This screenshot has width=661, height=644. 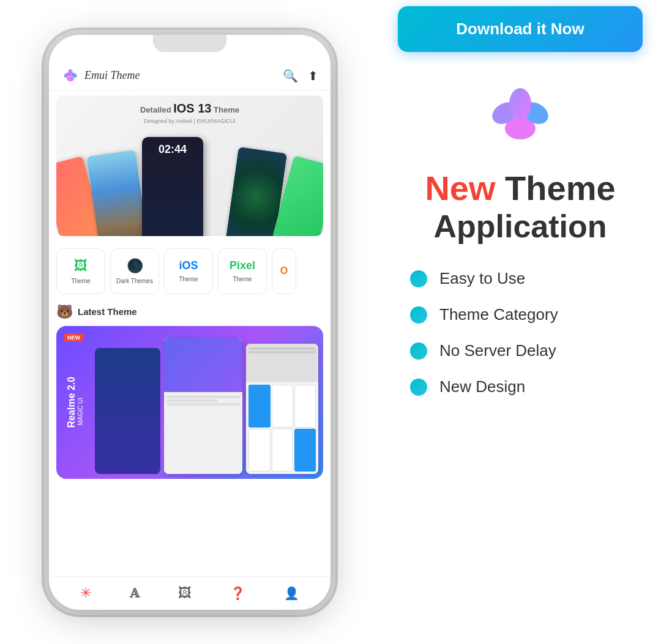 What do you see at coordinates (108, 312) in the screenshot?
I see `section-title: Latest Theme` at bounding box center [108, 312].